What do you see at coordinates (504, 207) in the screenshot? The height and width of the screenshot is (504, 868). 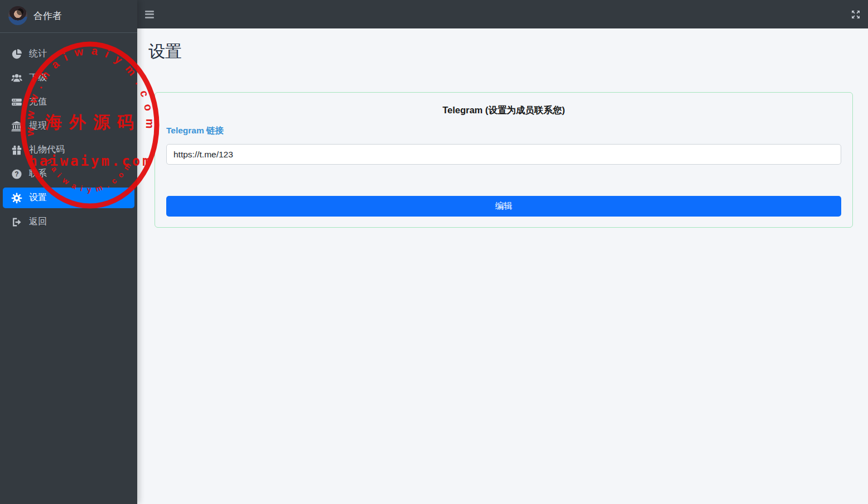 I see `edit-button: 编辑` at bounding box center [504, 207].